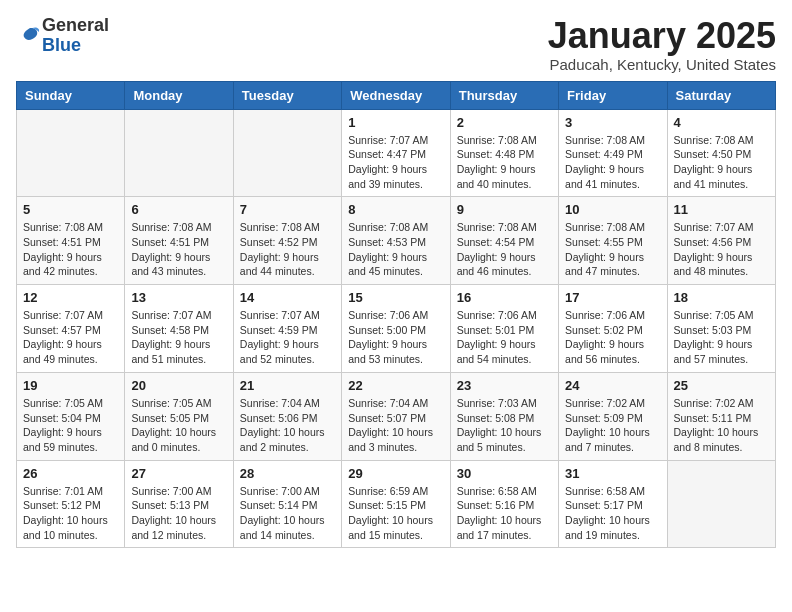 Image resolution: width=792 pixels, height=612 pixels. I want to click on day-info: Sunrise: 7:06 AM Sunset: 5:01 PM Dayligh…, so click(504, 338).